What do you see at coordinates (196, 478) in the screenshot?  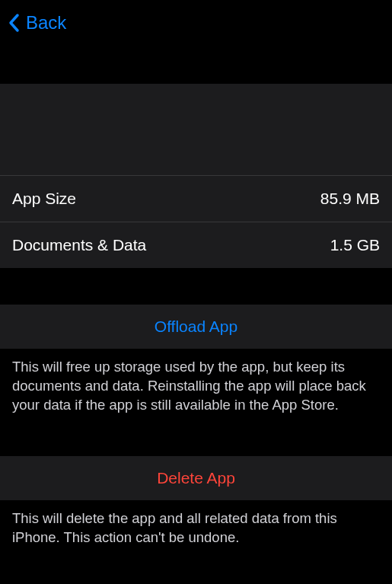 I see `delete-app-label: Delete App` at bounding box center [196, 478].